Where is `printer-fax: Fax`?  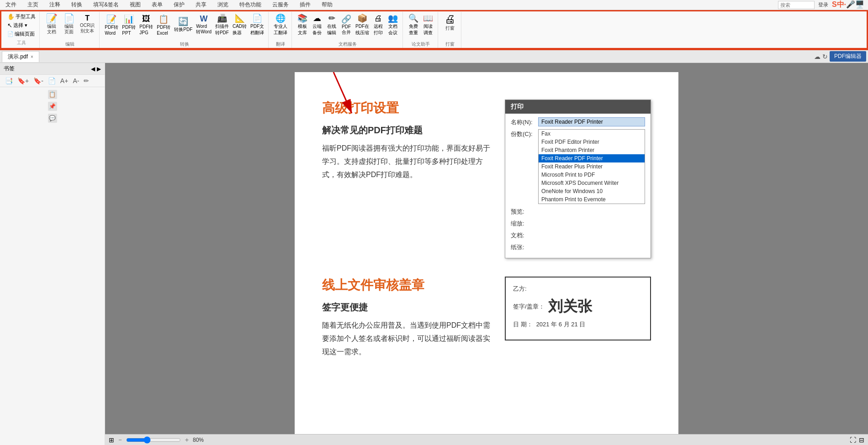 printer-fax: Fax is located at coordinates (592, 134).